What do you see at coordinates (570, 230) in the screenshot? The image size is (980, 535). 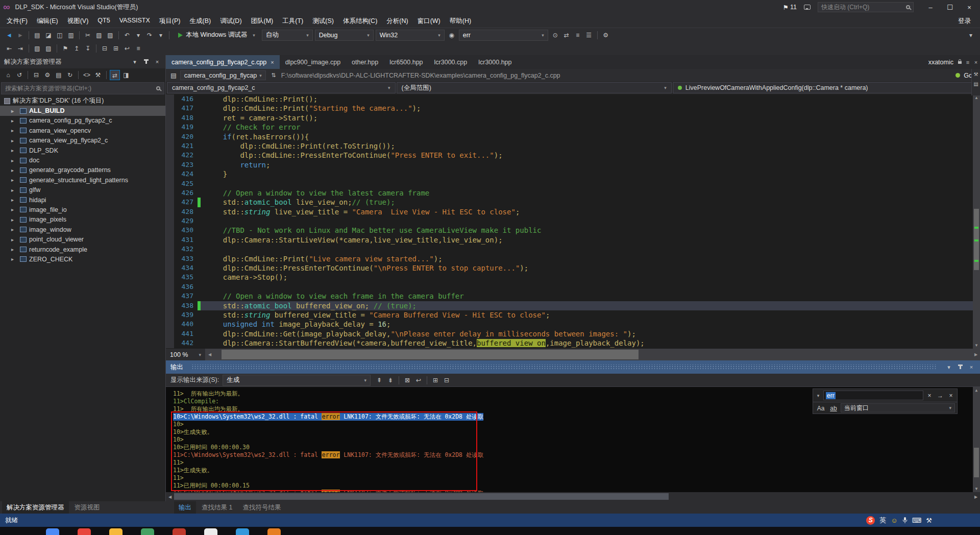 I see `code-line-430: 430 //TBD - Not work on Linux and Mac be…` at bounding box center [570, 230].